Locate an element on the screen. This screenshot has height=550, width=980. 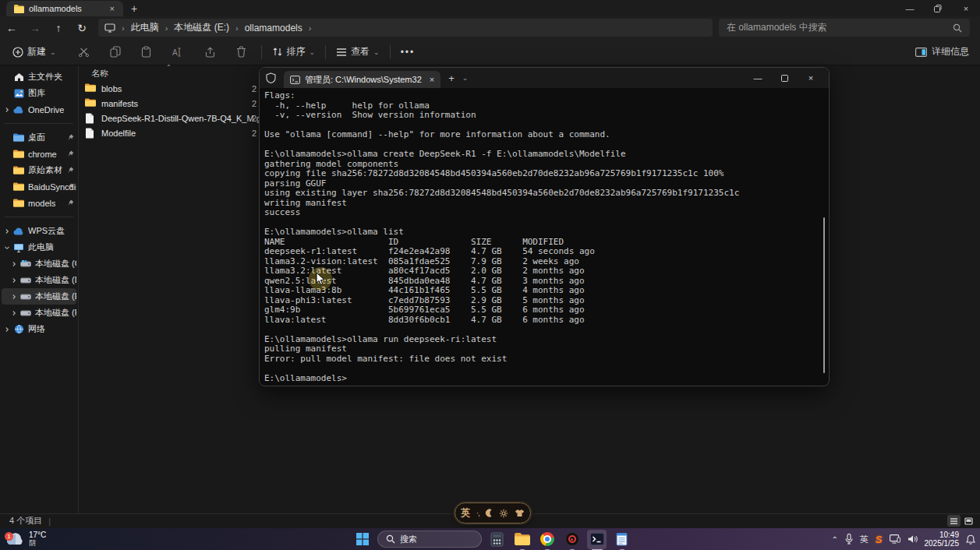
address-bar: ← → ↑ ↻ › 此电脑 › 本地磁盘 (E:) › ollamamodels… is located at coordinates (490, 28).